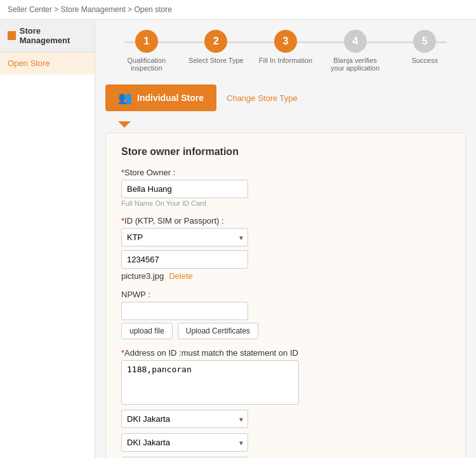 This screenshot has height=458, width=476. Describe the element at coordinates (286, 152) in the screenshot. I see `form-title: Store owner information` at that location.